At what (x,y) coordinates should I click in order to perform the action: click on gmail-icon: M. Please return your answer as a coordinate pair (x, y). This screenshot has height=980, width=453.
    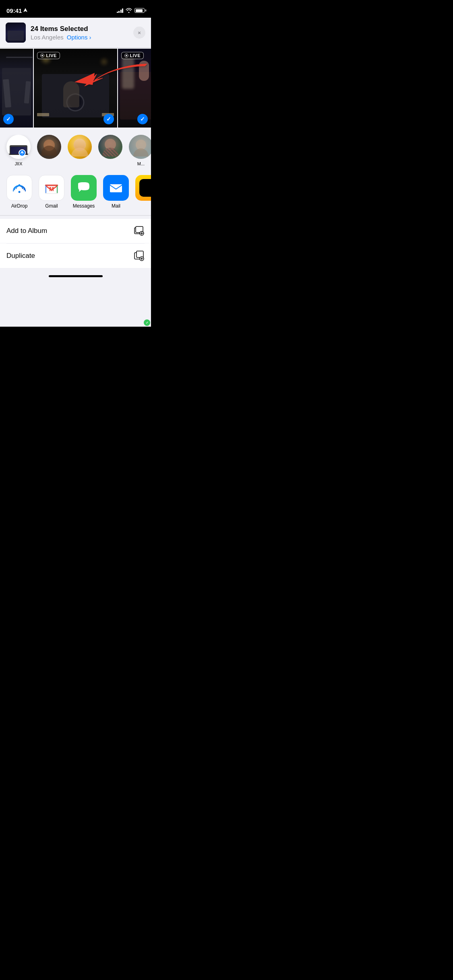
    Looking at the image, I should click on (52, 188).